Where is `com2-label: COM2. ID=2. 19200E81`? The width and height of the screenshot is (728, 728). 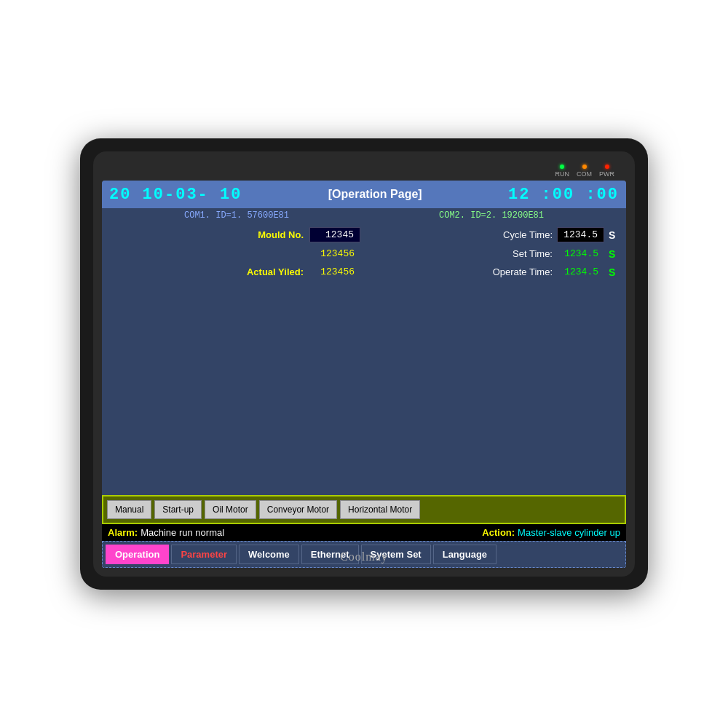
com2-label: COM2. ID=2. 19200E81 is located at coordinates (491, 215).